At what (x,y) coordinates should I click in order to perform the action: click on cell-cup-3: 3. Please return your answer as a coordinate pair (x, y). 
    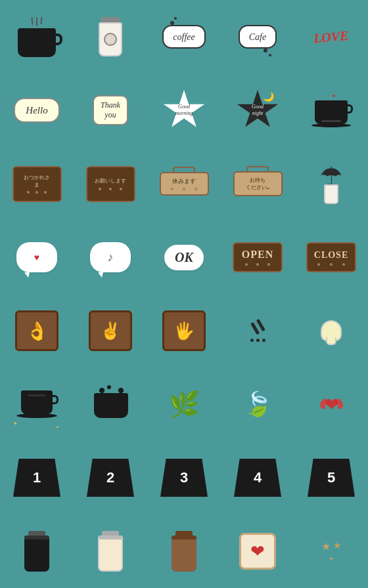
    Looking at the image, I should click on (184, 478).